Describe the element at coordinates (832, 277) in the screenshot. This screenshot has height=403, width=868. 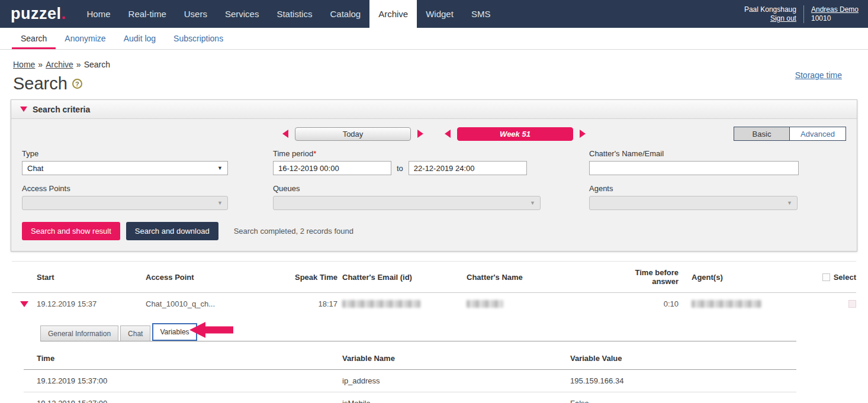
I see `col-select: Select` at that location.